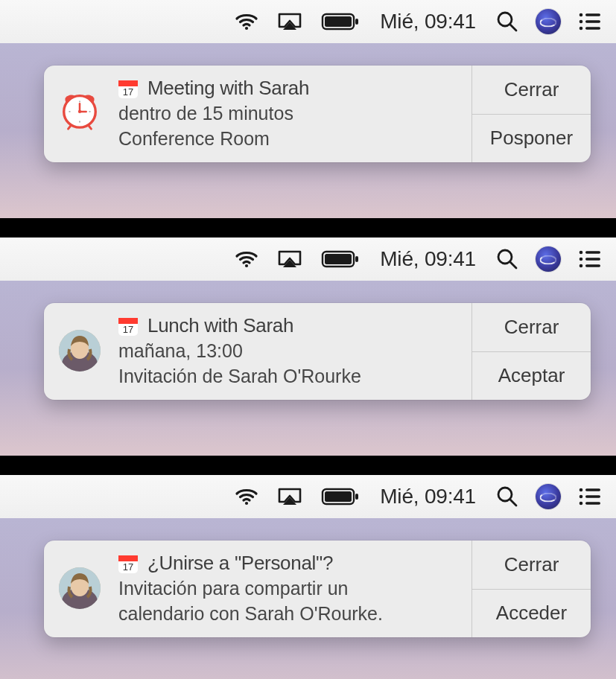  What do you see at coordinates (228, 88) in the screenshot?
I see `notification-title: Meeting with Sarah` at bounding box center [228, 88].